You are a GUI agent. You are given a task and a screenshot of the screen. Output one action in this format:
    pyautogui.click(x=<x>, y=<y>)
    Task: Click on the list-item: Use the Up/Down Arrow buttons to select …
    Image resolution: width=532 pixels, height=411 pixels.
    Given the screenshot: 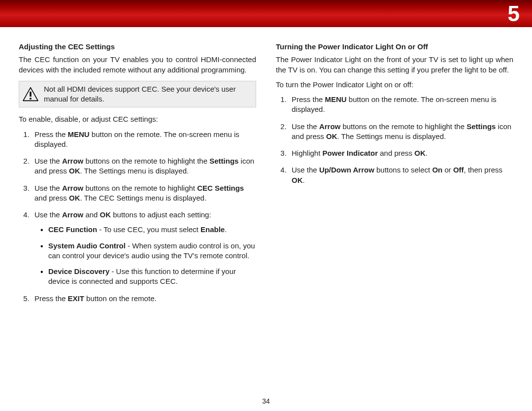 What is the action you would take?
    pyautogui.click(x=401, y=175)
    